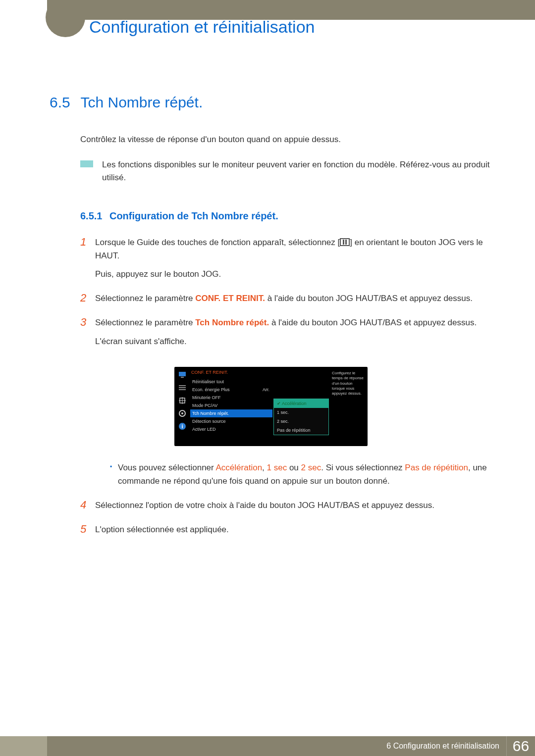 This screenshot has width=535, height=756. I want to click on osd-icon-column: i, so click(182, 406).